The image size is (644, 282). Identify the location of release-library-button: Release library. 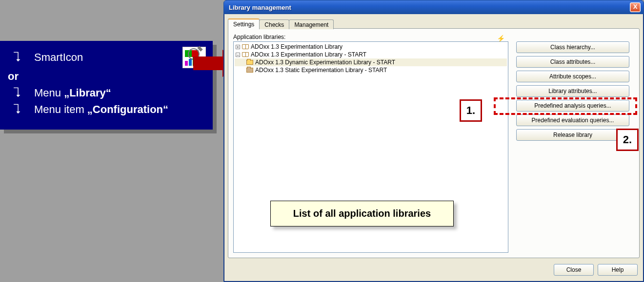
(573, 135).